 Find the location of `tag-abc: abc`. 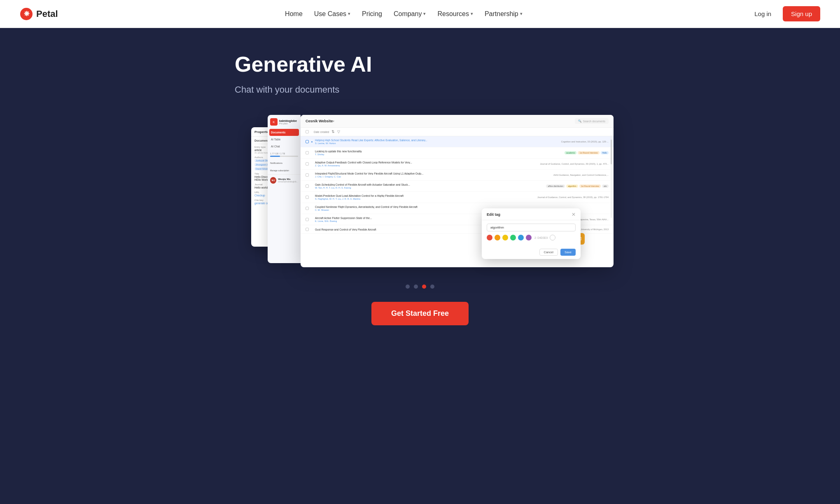

tag-abc: abc is located at coordinates (605, 186).